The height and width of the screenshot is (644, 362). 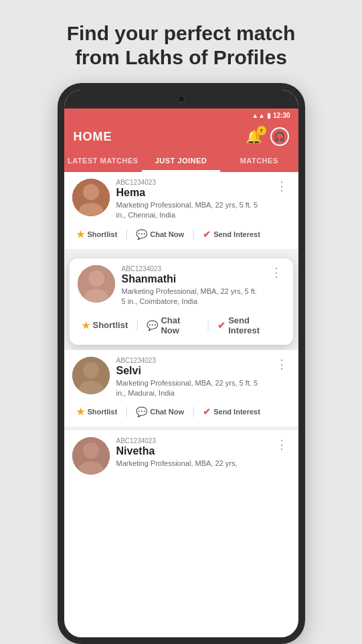 What do you see at coordinates (160, 412) in the screenshot?
I see `chat-btn-selvi: 💬 Chat Now` at bounding box center [160, 412].